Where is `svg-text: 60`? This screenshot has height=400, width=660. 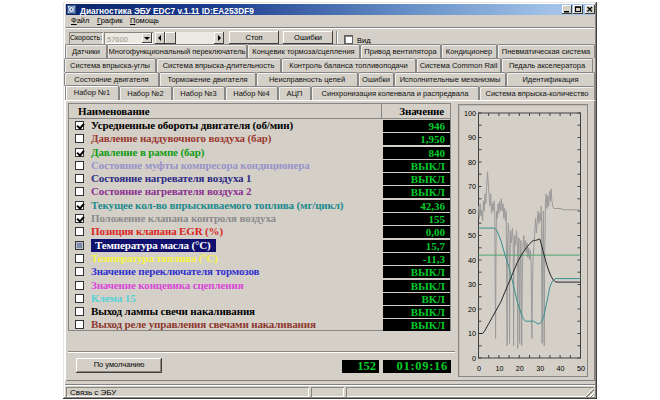
svg-text: 60 is located at coordinates (472, 212).